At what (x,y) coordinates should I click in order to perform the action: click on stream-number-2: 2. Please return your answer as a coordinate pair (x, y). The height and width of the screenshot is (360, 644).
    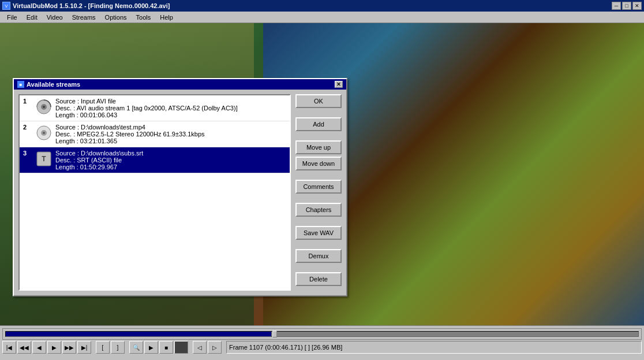
    Looking at the image, I should click on (28, 127).